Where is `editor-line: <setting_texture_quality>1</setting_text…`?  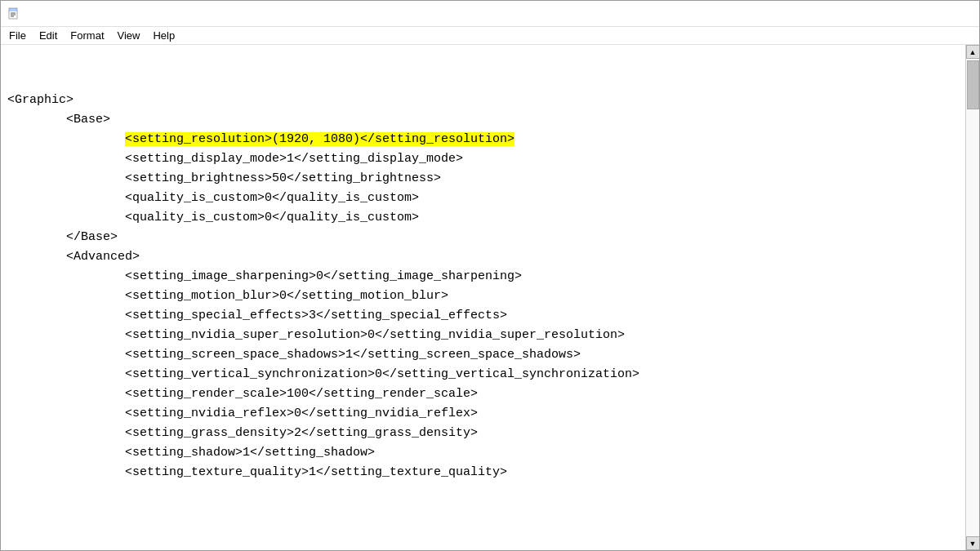
editor-line: <setting_texture_quality>1</setting_text… is located at coordinates (487, 473).